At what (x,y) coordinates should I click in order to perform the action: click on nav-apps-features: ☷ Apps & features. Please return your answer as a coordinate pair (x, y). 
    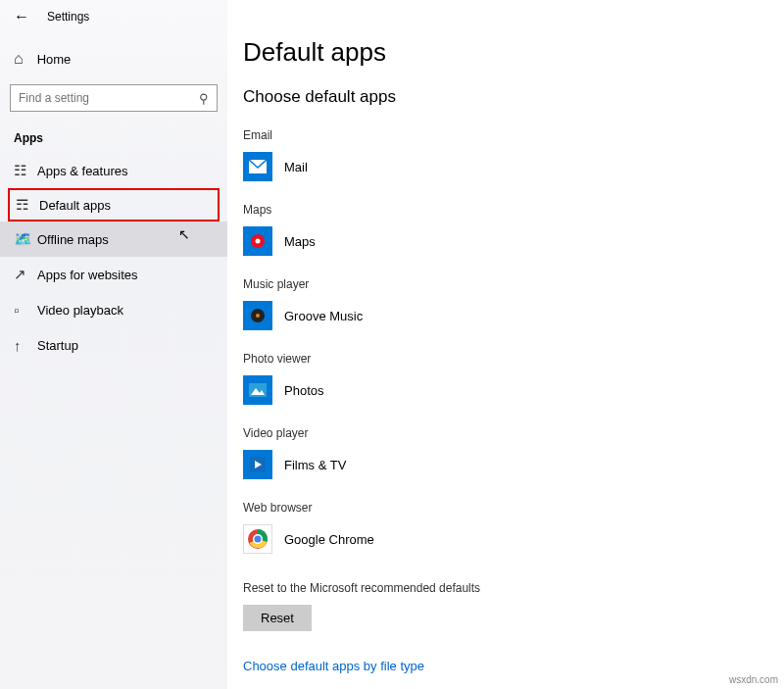
    Looking at the image, I should click on (114, 171).